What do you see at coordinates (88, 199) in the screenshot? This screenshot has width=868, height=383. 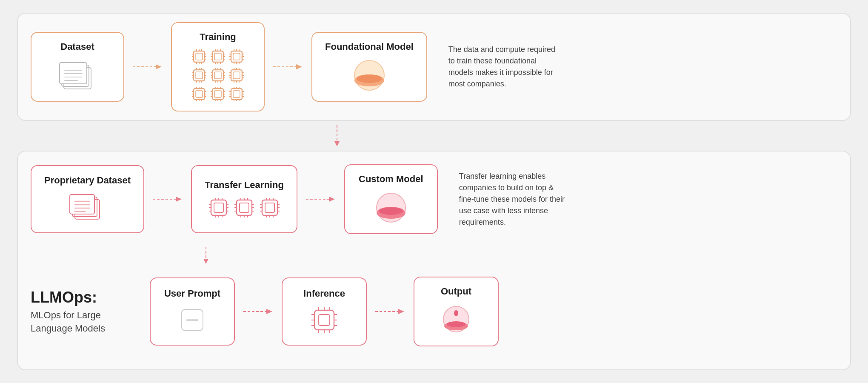 I see `proprietary-dataset-box: Proprietary Dataset` at bounding box center [88, 199].